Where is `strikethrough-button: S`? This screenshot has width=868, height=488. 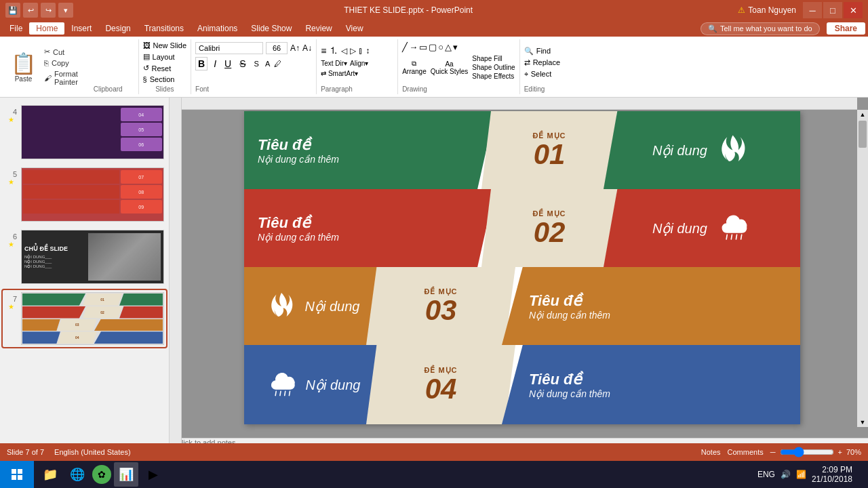 strikethrough-button: S is located at coordinates (243, 64).